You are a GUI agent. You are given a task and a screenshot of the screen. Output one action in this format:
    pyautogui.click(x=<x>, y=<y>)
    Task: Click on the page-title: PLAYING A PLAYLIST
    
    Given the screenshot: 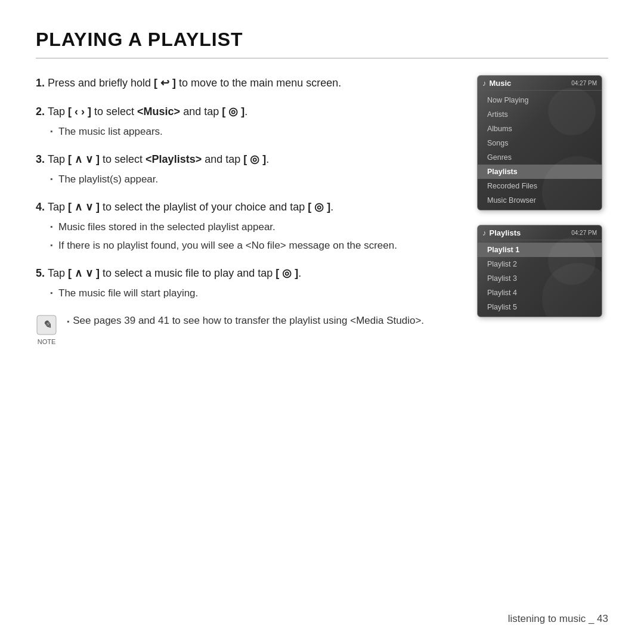 What is the action you would take?
    pyautogui.click(x=322, y=44)
    